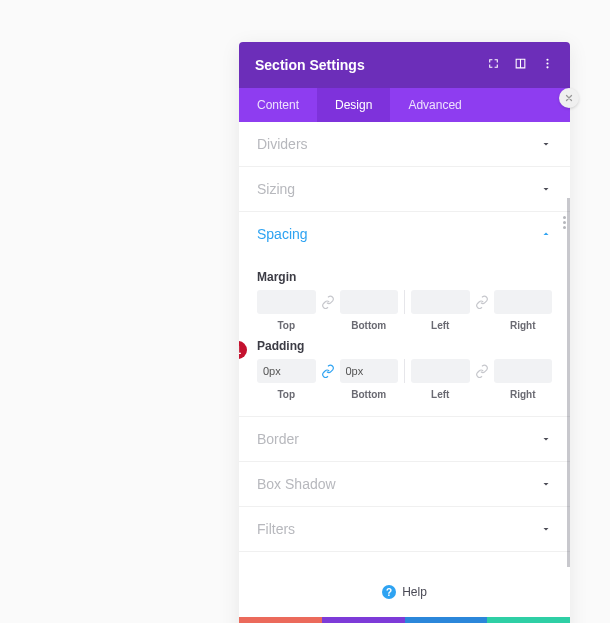  What do you see at coordinates (404, 484) in the screenshot?
I see `section-boxshadow: Box Shadow` at bounding box center [404, 484].